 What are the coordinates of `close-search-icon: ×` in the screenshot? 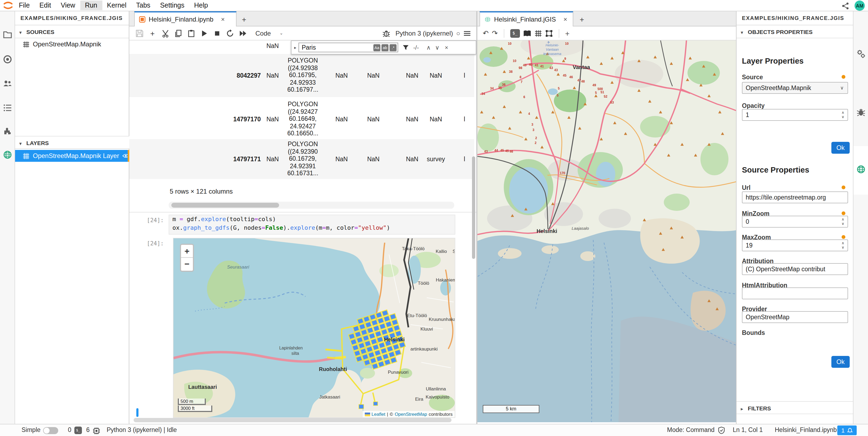 It's located at (446, 47).